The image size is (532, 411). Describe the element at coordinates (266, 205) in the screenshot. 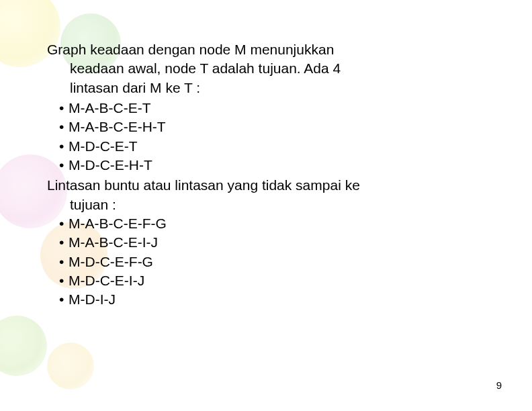

I see `deadend-line-2: tujuan :` at that location.